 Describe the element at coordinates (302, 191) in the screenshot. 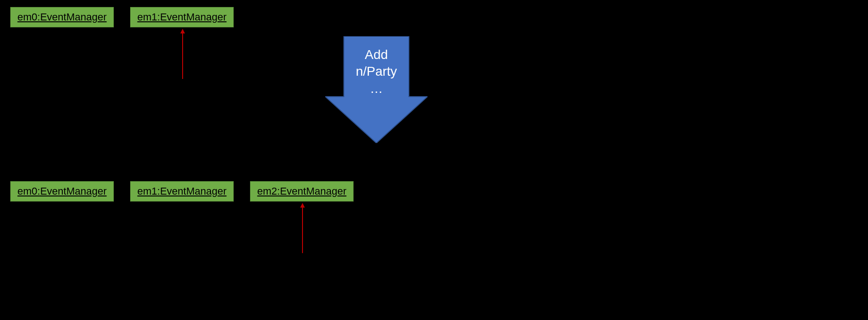

I see `bottom-em2-box: em2:EventManager` at that location.